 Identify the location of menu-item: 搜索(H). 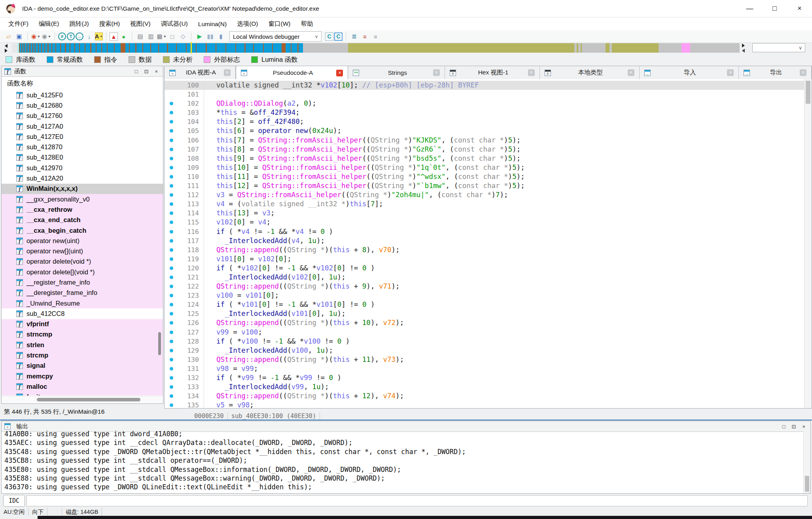
(110, 24).